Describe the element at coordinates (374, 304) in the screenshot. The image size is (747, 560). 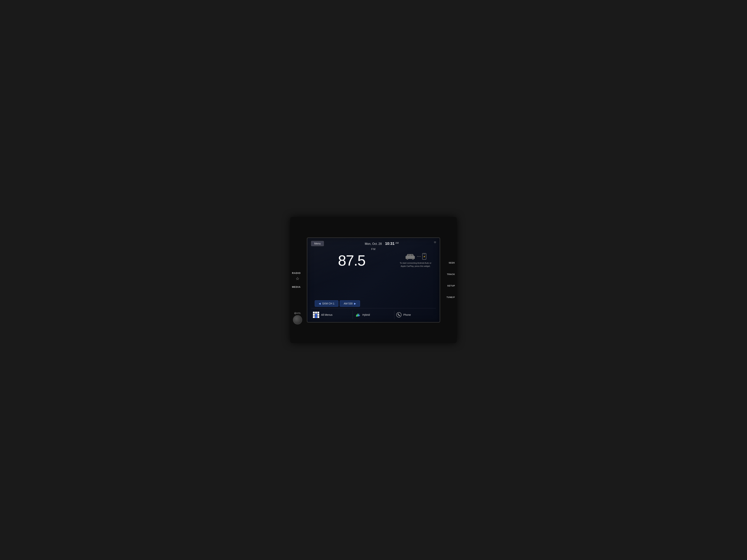
I see `presets-row: ◀ SXM CH 1 AM 530 ▶` at that location.